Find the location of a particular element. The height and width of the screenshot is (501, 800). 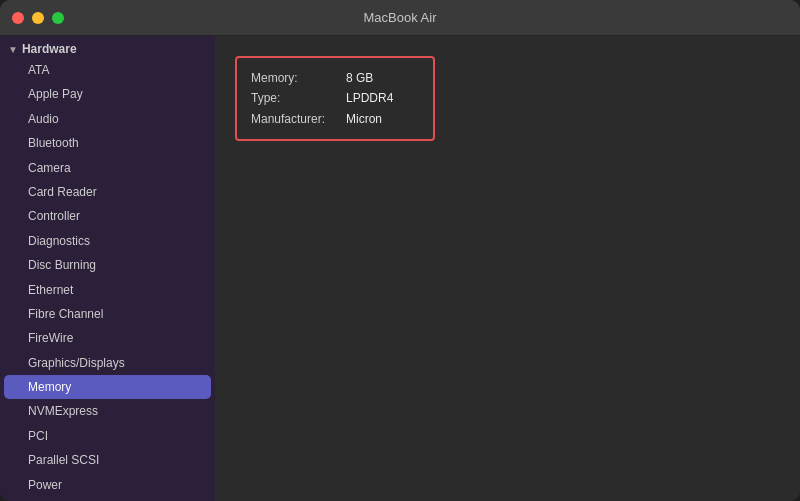

chevron-down-icon: ▼ is located at coordinates (13, 50).